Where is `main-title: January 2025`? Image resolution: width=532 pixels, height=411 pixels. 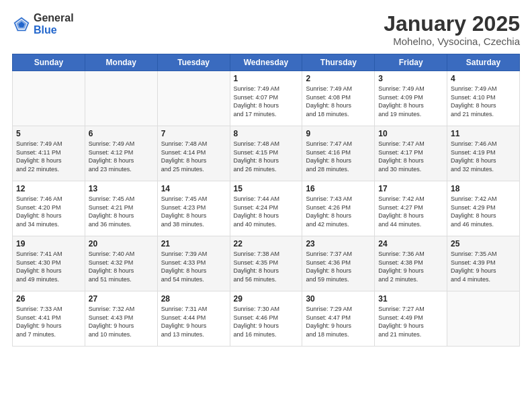 main-title: January 2025 is located at coordinates (451, 24).